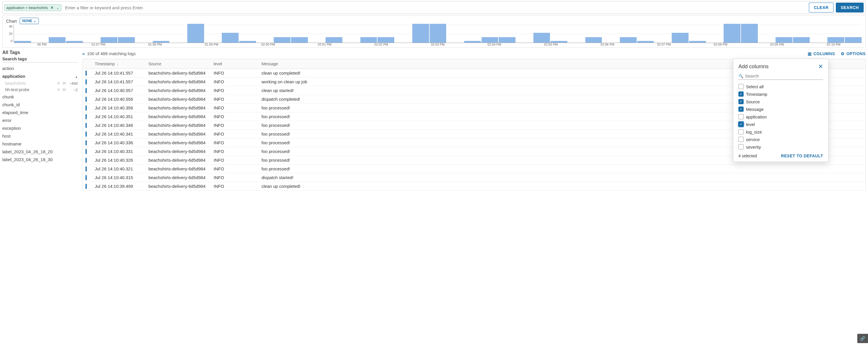 Image resolution: width=868 pixels, height=346 pixels. I want to click on chart-type-dropdown: NONE ⌄, so click(30, 21).